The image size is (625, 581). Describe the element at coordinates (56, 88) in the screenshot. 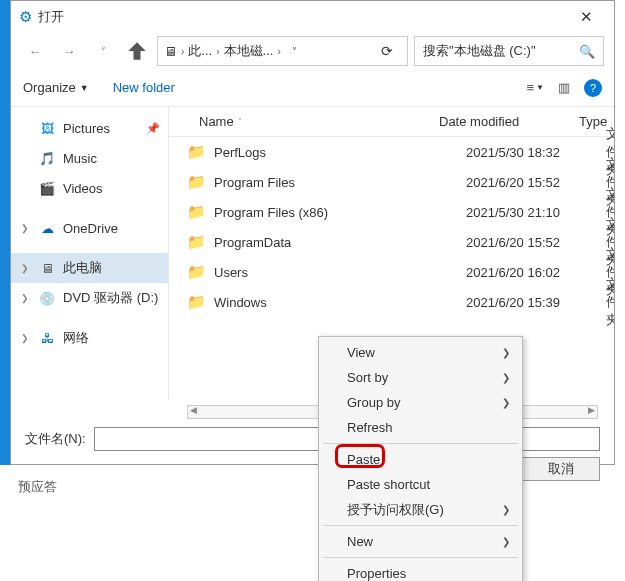

I see `organize-menu: Organize ▼` at that location.